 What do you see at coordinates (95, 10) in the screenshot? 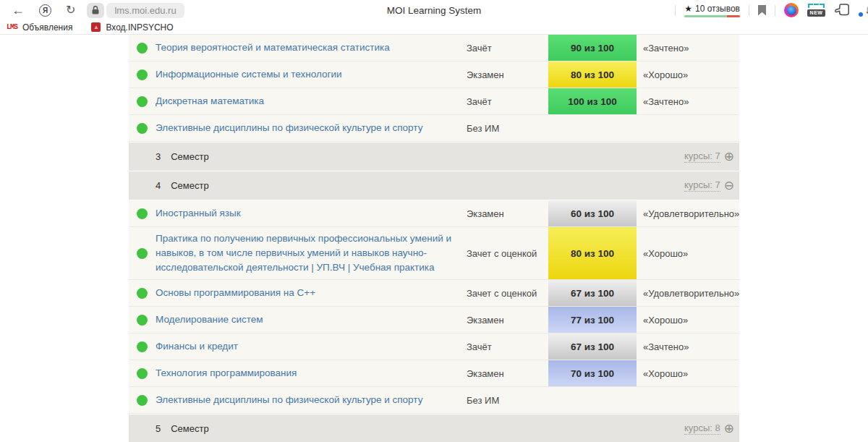
I see `lock-icon` at bounding box center [95, 10].